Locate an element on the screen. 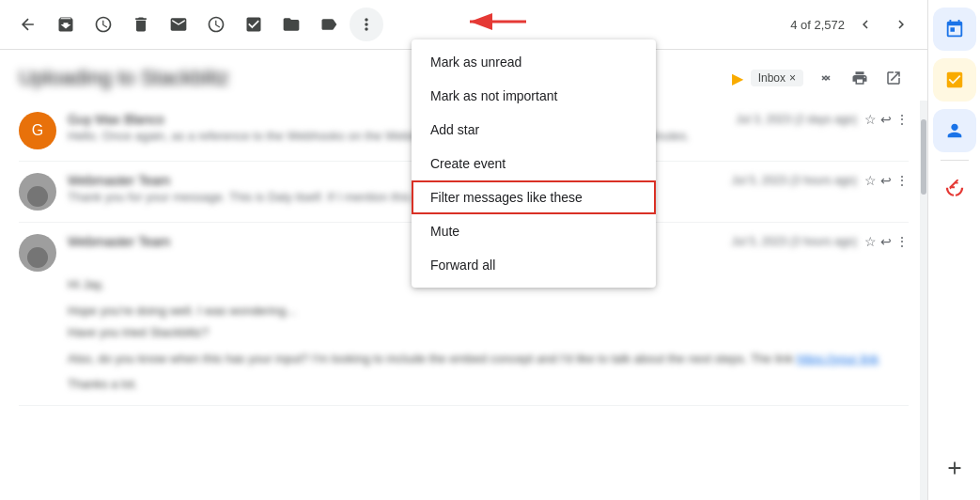 The width and height of the screenshot is (980, 500). sidebar-tasks-icon is located at coordinates (955, 80).